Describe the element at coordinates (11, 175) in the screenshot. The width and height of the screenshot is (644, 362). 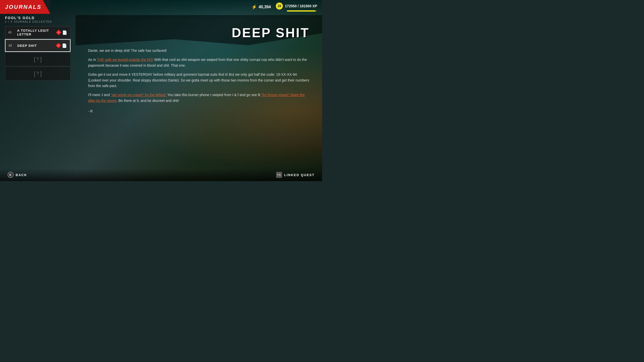
I see `back-btn-icon: B` at that location.